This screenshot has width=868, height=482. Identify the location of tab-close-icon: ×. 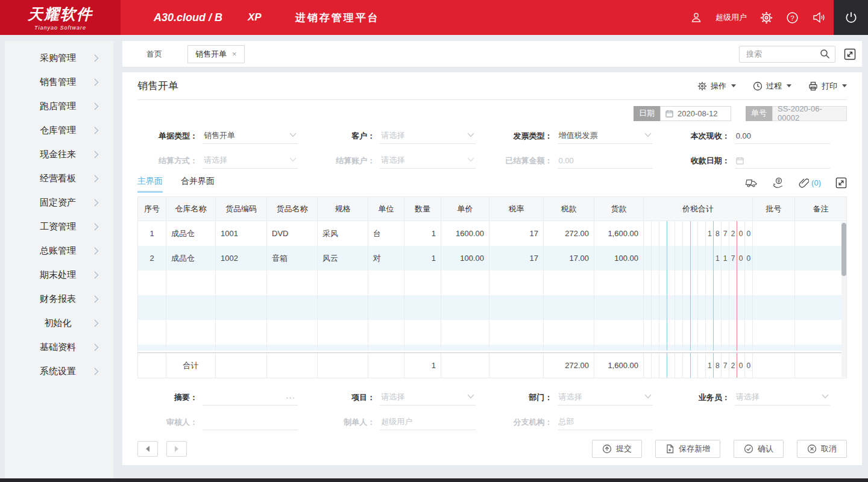
(234, 54).